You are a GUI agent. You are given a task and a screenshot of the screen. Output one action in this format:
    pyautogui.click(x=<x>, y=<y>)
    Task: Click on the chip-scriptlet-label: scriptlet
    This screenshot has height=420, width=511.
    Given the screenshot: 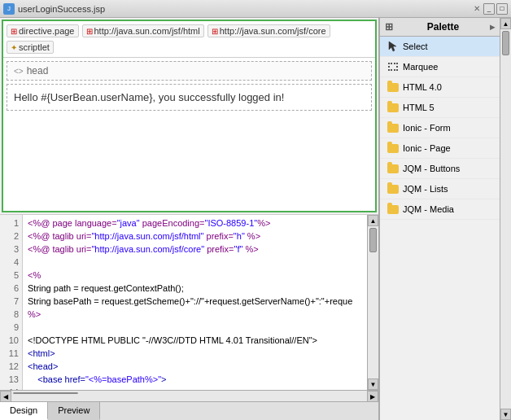 What is the action you would take?
    pyautogui.click(x=34, y=47)
    